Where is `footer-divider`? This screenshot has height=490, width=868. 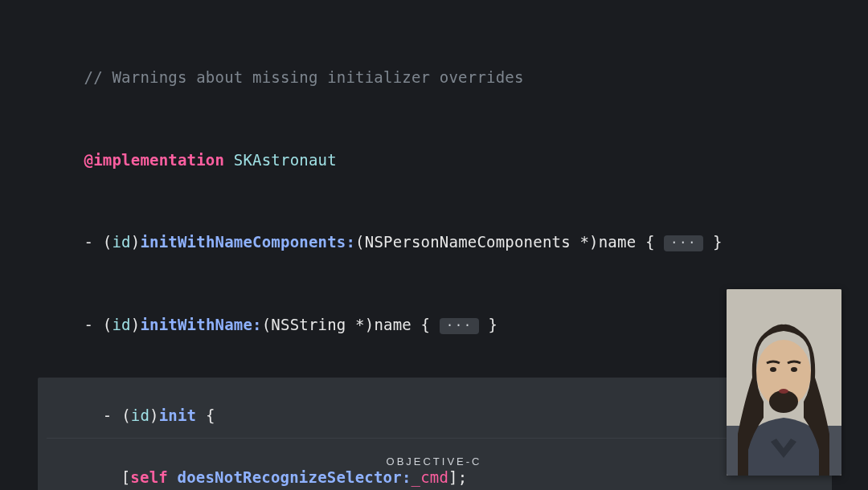 footer-divider is located at coordinates (389, 439).